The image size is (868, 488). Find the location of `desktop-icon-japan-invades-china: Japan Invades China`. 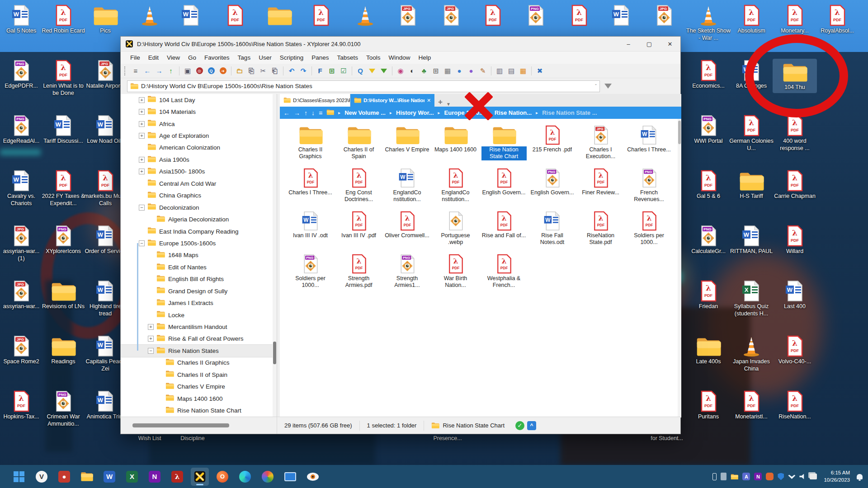

desktop-icon-japan-invades-china: Japan Invades China is located at coordinates (751, 353).